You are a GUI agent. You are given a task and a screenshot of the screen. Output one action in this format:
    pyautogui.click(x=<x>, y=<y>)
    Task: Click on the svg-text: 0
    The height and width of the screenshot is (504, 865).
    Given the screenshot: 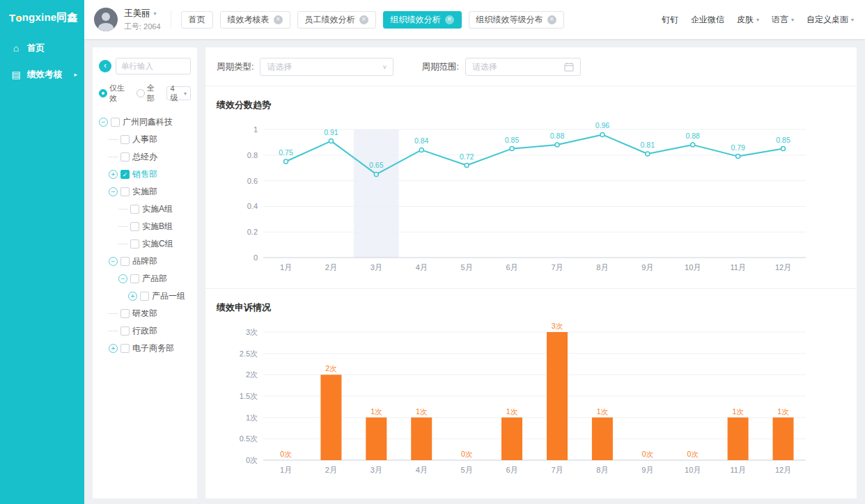 What is the action you would take?
    pyautogui.click(x=256, y=258)
    